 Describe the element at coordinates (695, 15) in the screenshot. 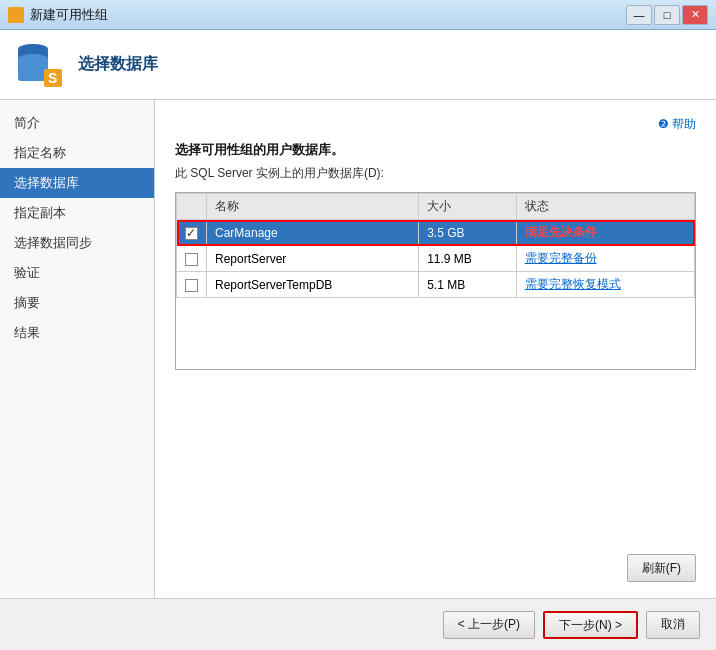

I see `close-button: ✕` at that location.